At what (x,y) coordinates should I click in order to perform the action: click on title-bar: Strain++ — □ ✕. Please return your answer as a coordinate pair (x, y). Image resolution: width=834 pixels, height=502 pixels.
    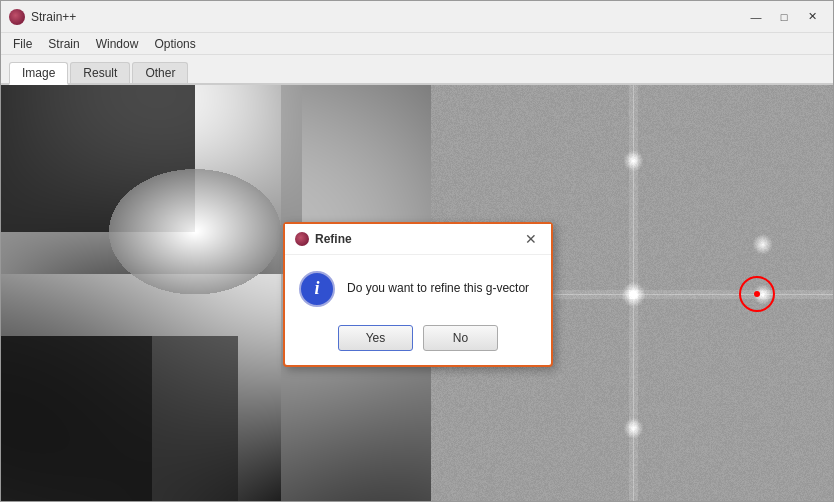
    Looking at the image, I should click on (417, 17).